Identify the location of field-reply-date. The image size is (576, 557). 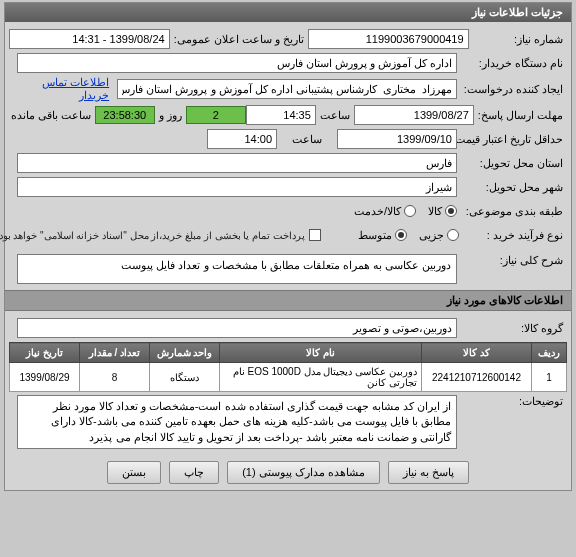
(414, 115).